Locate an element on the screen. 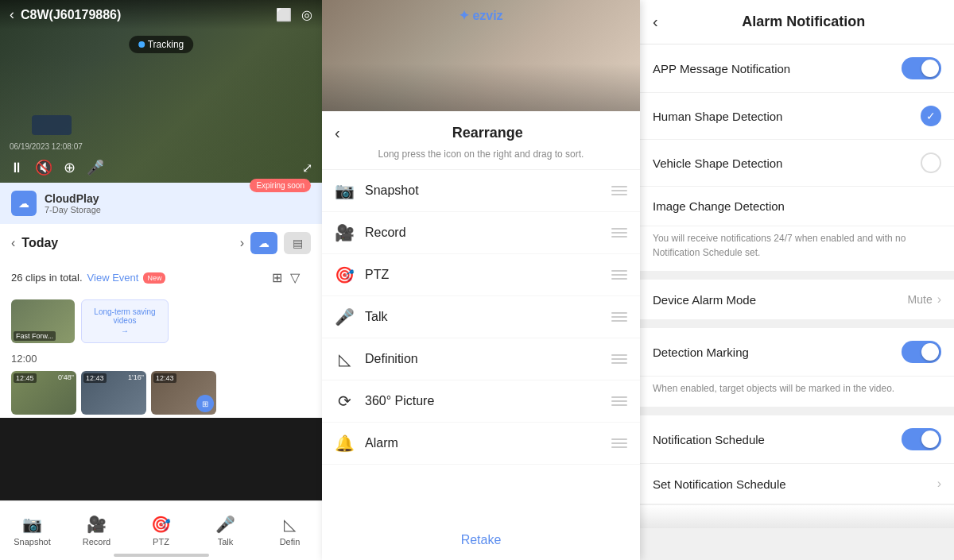 This screenshot has height=560, width=954. camera-view: ‹ C8W(J60179886) ⬜ ◎ Tracking 06/19/2023… is located at coordinates (161, 91).